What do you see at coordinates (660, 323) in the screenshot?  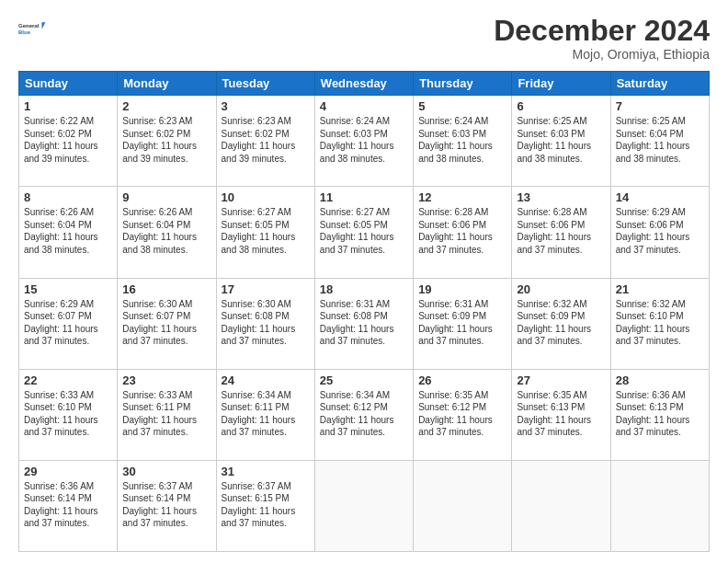 I see `day-info: Sunrise: 6:32 AMSunset: 6:10 PMDaylight:…` at bounding box center [660, 323].